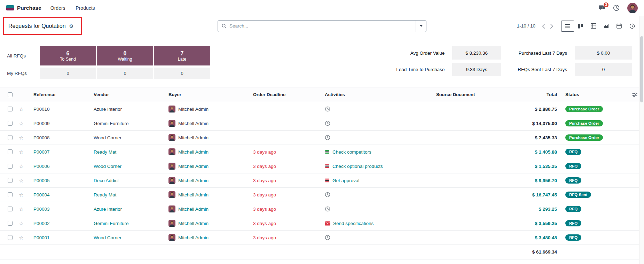 The width and height of the screenshot is (644, 264). Describe the element at coordinates (606, 26) in the screenshot. I see `graph-view-button` at that location.